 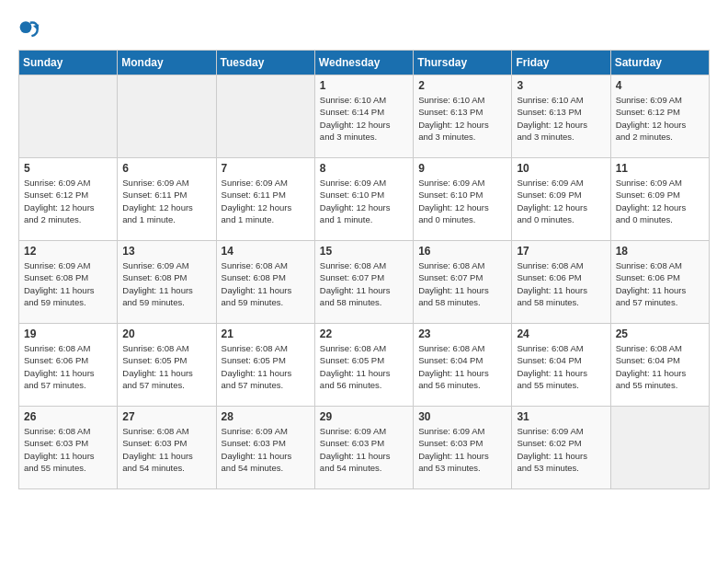 I want to click on day-number: 20, so click(x=166, y=334).